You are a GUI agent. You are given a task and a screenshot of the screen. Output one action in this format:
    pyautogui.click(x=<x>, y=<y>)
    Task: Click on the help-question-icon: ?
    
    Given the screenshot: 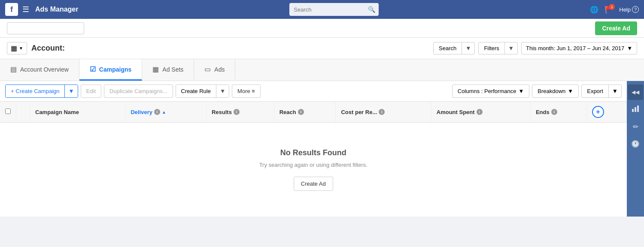 What is the action you would take?
    pyautogui.click(x=635, y=9)
    